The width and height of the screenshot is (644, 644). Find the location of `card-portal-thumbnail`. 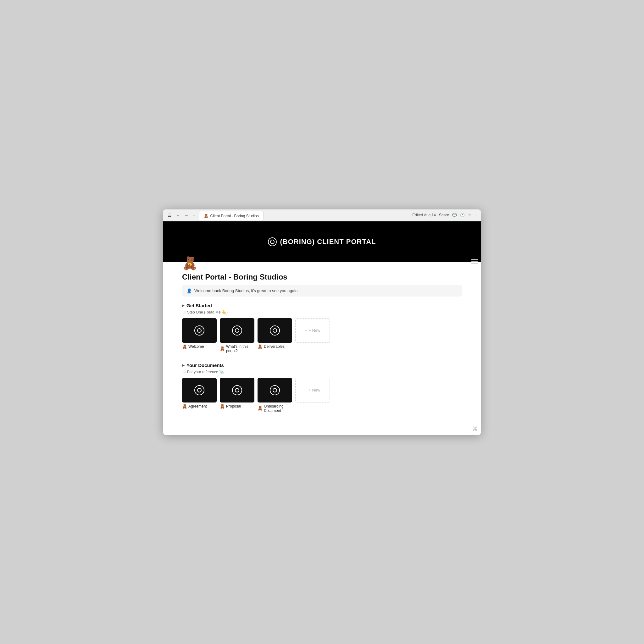

card-portal-thumbnail is located at coordinates (237, 331).